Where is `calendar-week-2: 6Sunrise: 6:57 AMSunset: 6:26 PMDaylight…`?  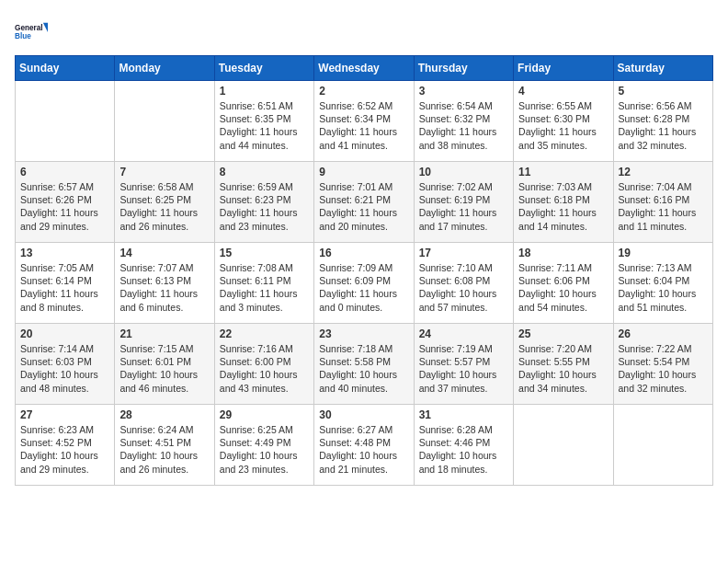
calendar-week-2: 6Sunrise: 6:57 AMSunset: 6:26 PMDaylight… is located at coordinates (364, 202).